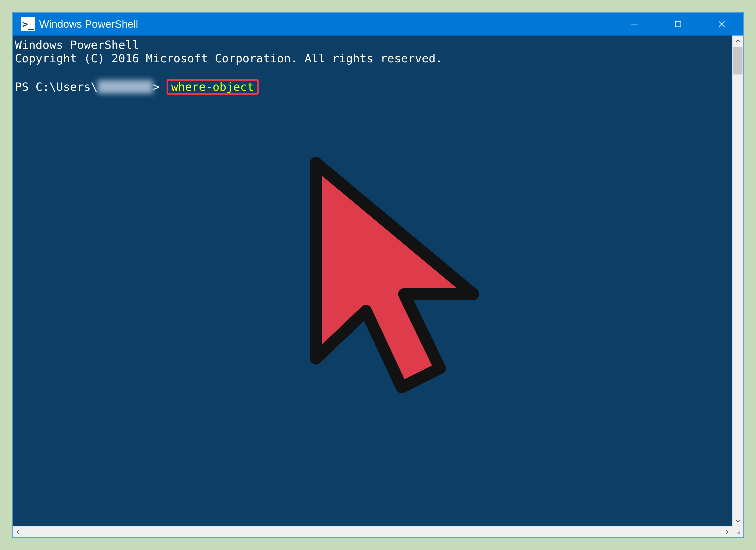 Image resolution: width=756 pixels, height=550 pixels. I want to click on bottom-bar, so click(378, 532).